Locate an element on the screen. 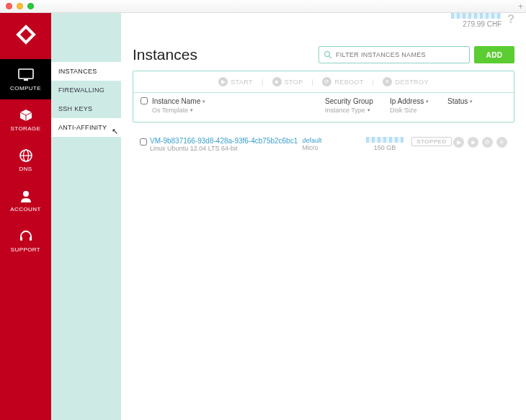  primary-nav: COMPUTE STORAGE DNS ACCOUNT SUPPORT is located at coordinates (26, 210).